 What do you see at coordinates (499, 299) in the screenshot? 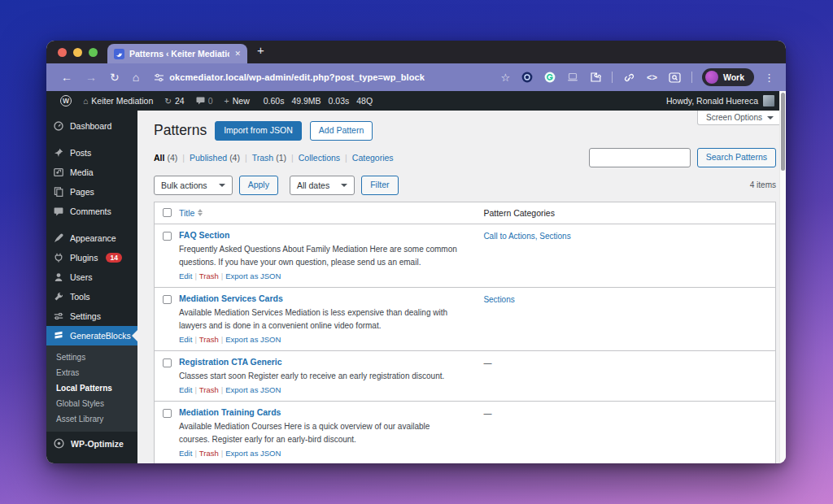
I see `pattern-categories-links: Sections` at bounding box center [499, 299].